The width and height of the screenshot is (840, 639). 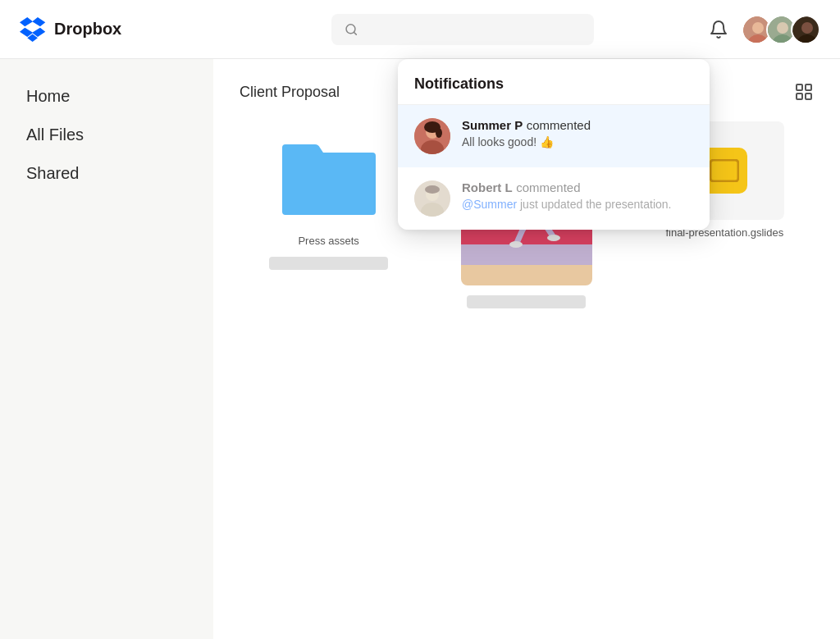 I want to click on dropbox-logo-icon, so click(x=33, y=30).